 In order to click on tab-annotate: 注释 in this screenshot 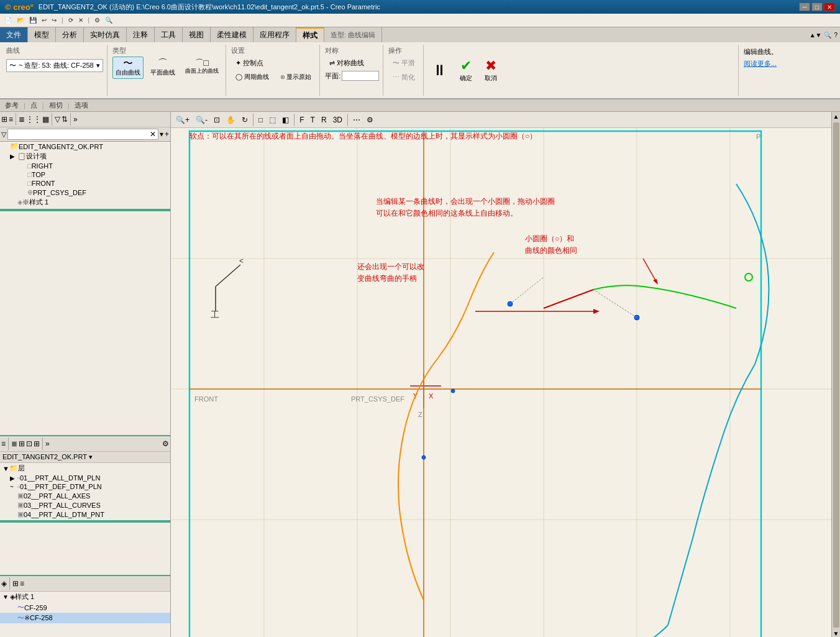, I will do `click(140, 35)`.